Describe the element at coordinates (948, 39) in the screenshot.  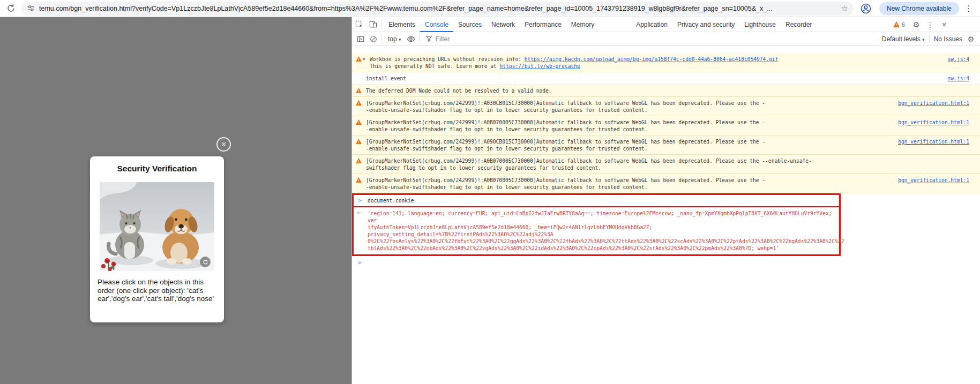
I see `issues-status: No Issues` at that location.